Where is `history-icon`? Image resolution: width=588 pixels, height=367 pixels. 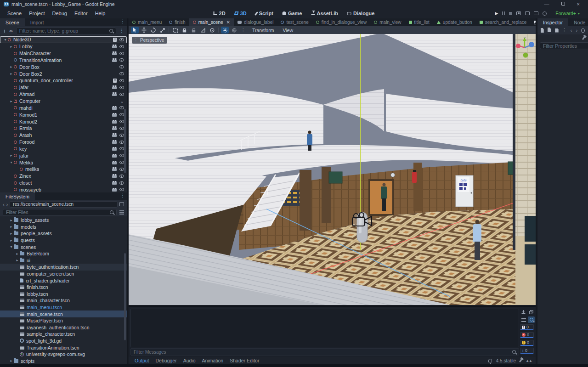 history-icon is located at coordinates (583, 30).